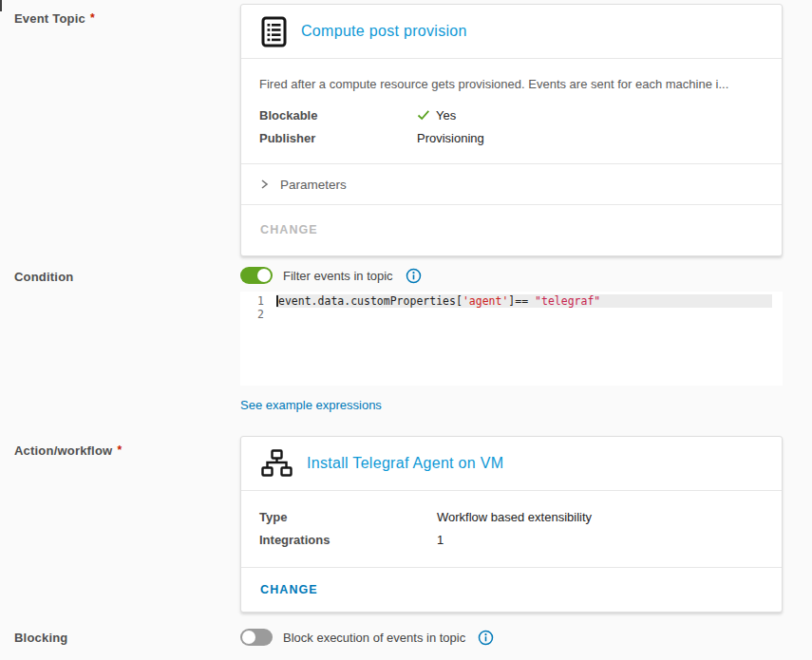 Image resolution: width=812 pixels, height=660 pixels. Describe the element at coordinates (274, 32) in the screenshot. I see `list-document-icon` at that location.